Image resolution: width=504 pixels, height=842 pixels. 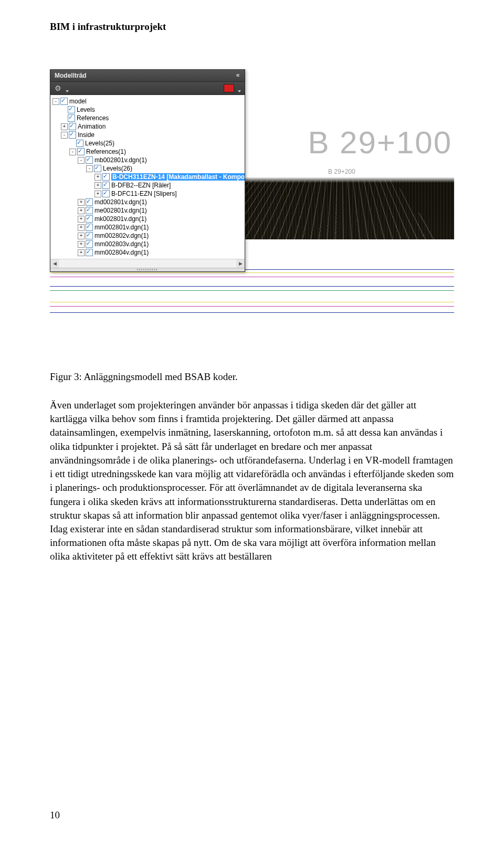 What do you see at coordinates (229, 88) in the screenshot?
I see `color-swatch` at bounding box center [229, 88].